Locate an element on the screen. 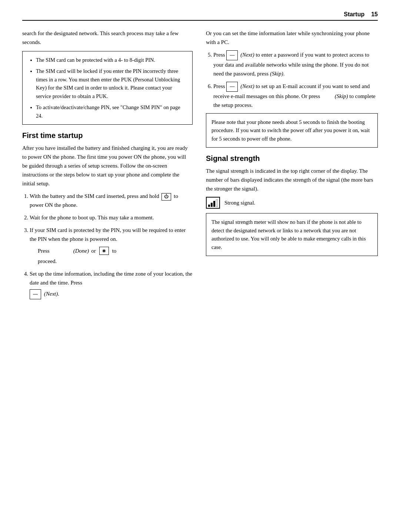 The height and width of the screenshot is (532, 400). next-label-4: (Next) is located at coordinates (51, 294).